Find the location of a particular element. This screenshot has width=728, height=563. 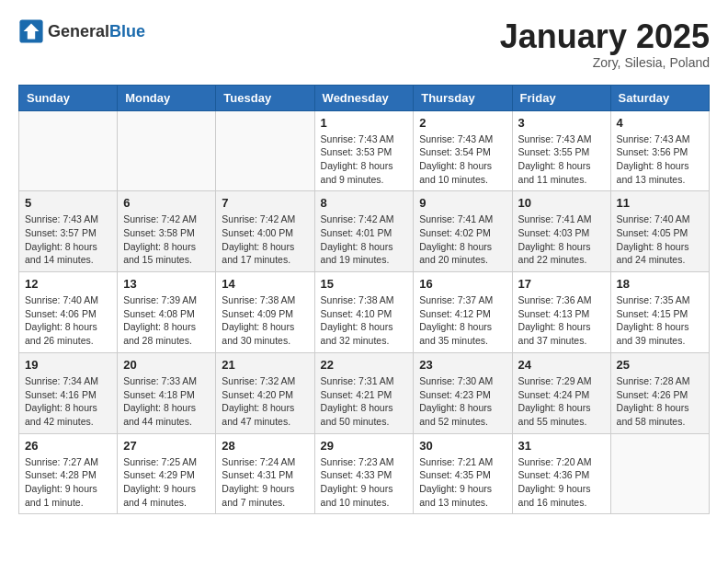

calendar-week-row: 1Sunrise: 7:43 AMSunset: 3:53 PMDaylight… is located at coordinates (364, 151).